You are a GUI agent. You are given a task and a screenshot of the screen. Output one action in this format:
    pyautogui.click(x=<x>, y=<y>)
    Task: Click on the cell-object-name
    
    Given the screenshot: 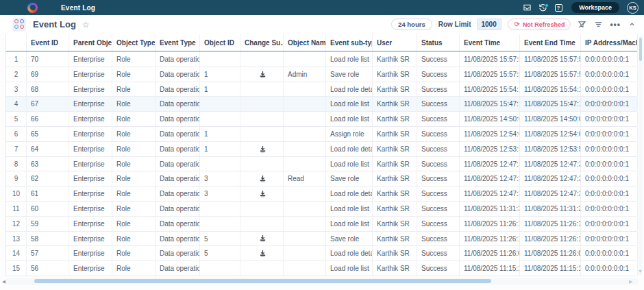 What is the action you would take?
    pyautogui.click(x=305, y=134)
    